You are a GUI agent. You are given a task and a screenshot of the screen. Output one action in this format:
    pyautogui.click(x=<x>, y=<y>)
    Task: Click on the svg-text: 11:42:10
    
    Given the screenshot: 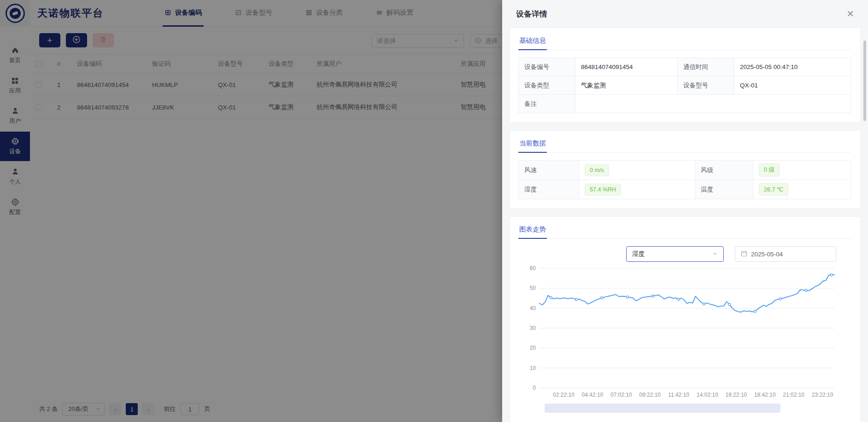 What is the action you would take?
    pyautogui.click(x=679, y=395)
    